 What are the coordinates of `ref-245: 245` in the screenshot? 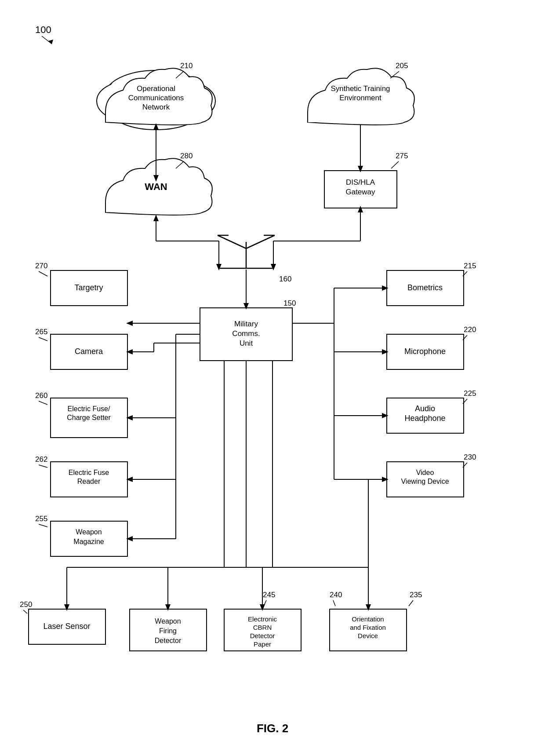 It's located at (269, 595).